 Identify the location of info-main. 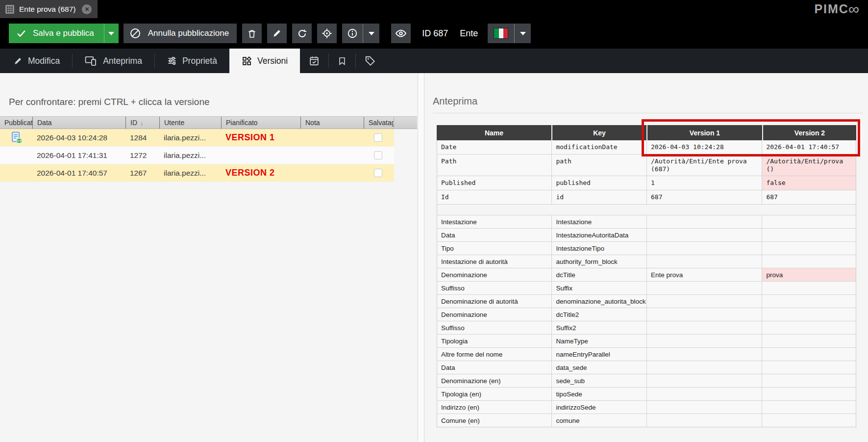
(352, 33).